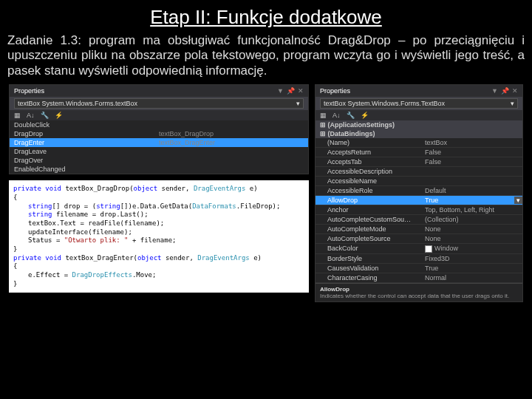  What do you see at coordinates (159, 143) in the screenshot?
I see `event-row: DragEntertextBox_DragEnter` at bounding box center [159, 143].